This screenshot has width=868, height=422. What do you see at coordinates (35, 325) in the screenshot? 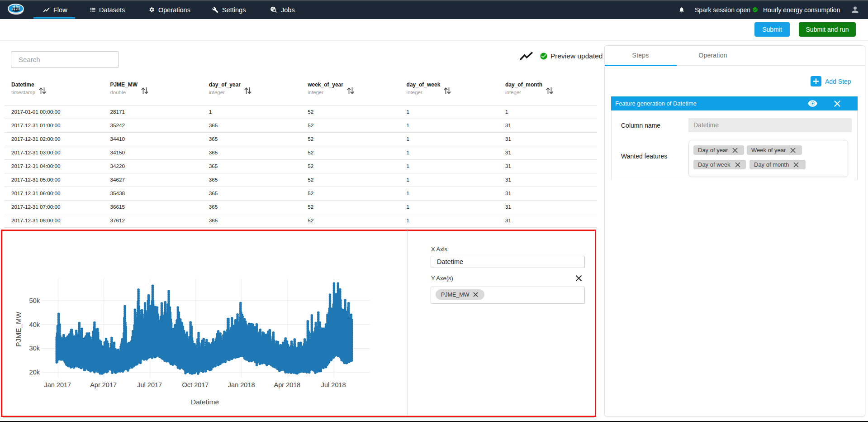
I see `svg-text: 40k` at bounding box center [35, 325].